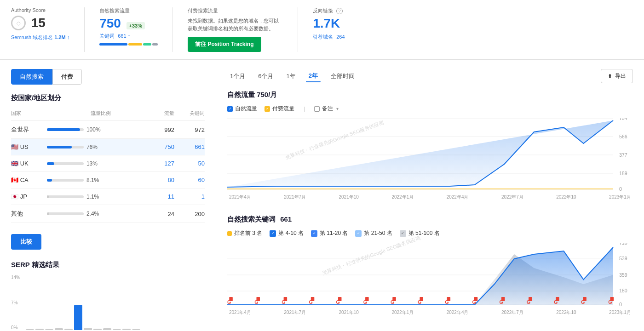 This screenshot has height=331, width=644. Describe the element at coordinates (164, 164) in the screenshot. I see `traffic-cell: 127` at that location.